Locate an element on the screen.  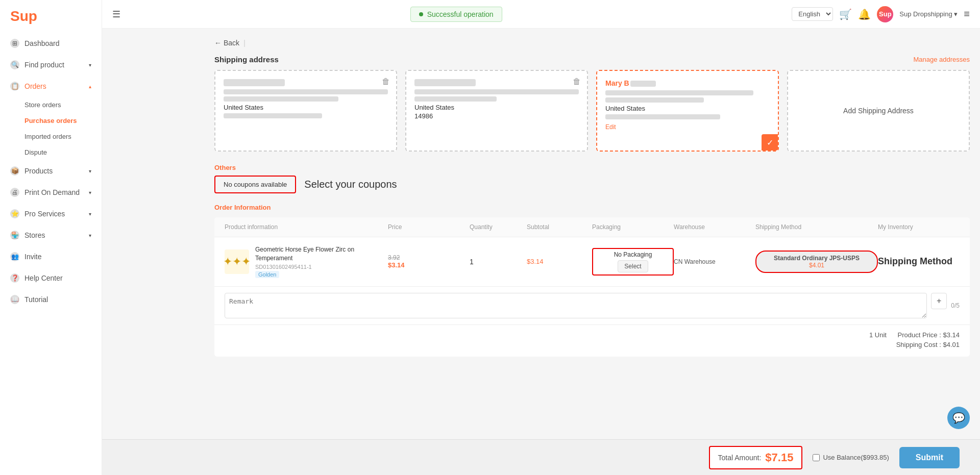
remark-input is located at coordinates (576, 306).